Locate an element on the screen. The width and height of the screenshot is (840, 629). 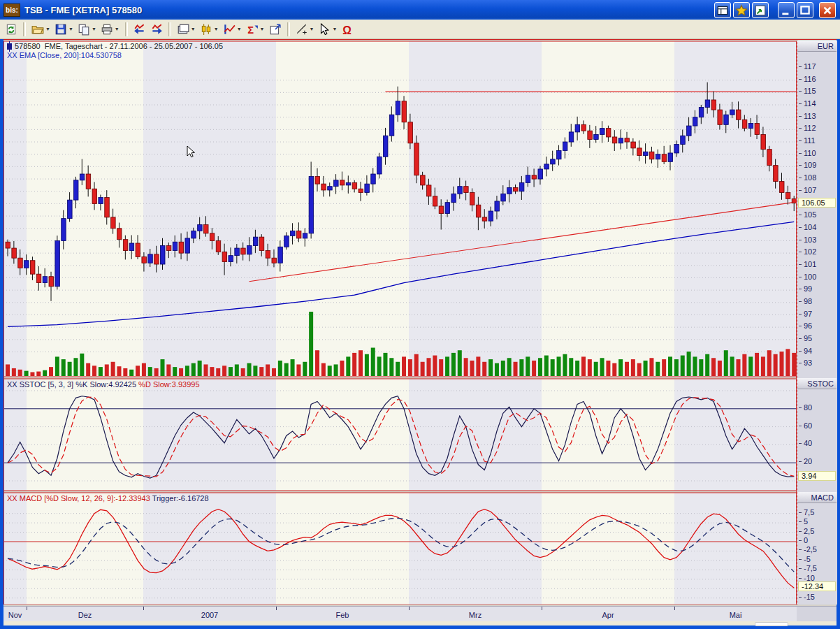
time-axis: NovDez2007FebMrzAprMai is located at coordinates (400, 614).